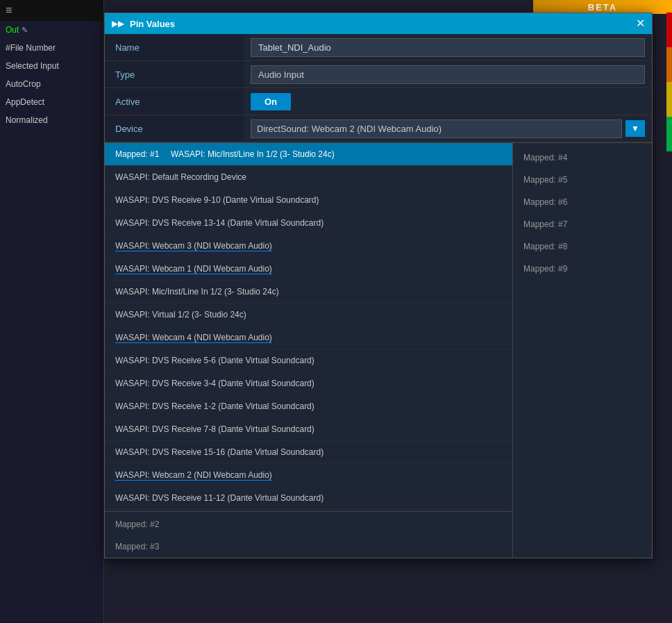  What do you see at coordinates (308, 154) in the screenshot?
I see `dropdown-selected-item: Mapped: #1 WASAPI: Mic/Inst/Line In 1/2 …` at bounding box center [308, 154].